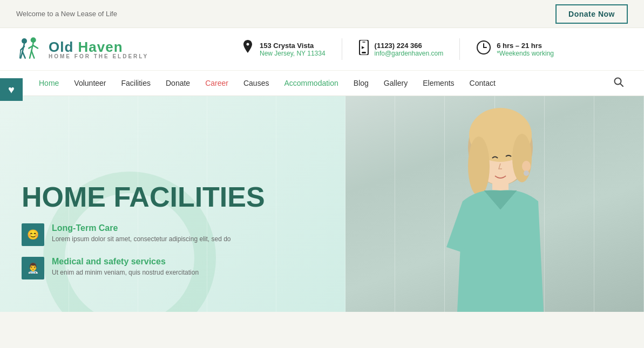 The width and height of the screenshot is (644, 348). Describe the element at coordinates (173, 197) in the screenshot. I see `hero-title: HOME FACILITIES` at that location.